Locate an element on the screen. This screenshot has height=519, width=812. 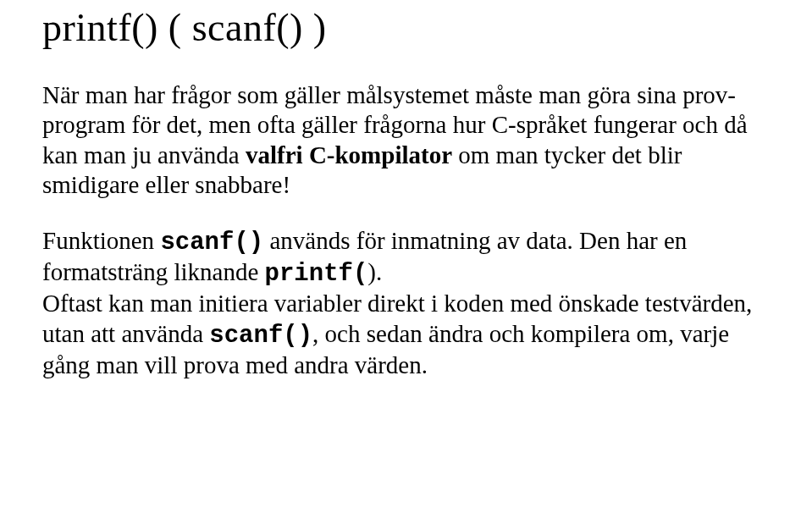
p2-text-1: Funktionen is located at coordinates (102, 240).